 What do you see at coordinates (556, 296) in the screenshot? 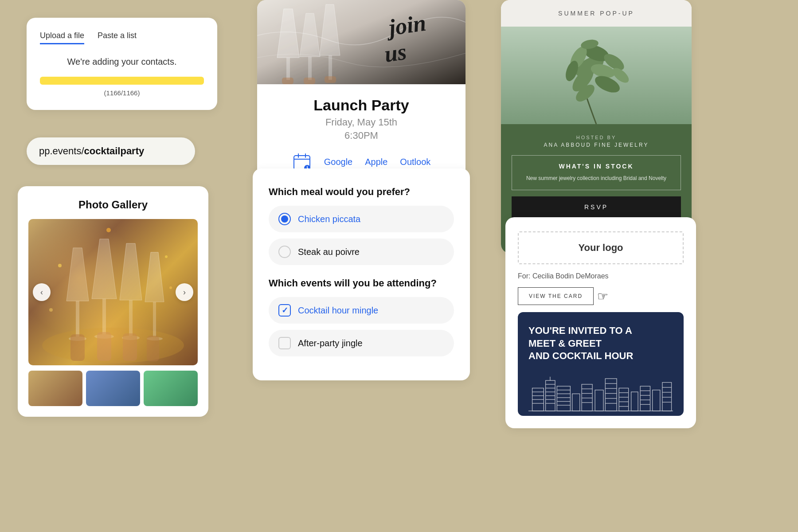
I see `view-card-button: VIEW THE CARD` at bounding box center [556, 296].